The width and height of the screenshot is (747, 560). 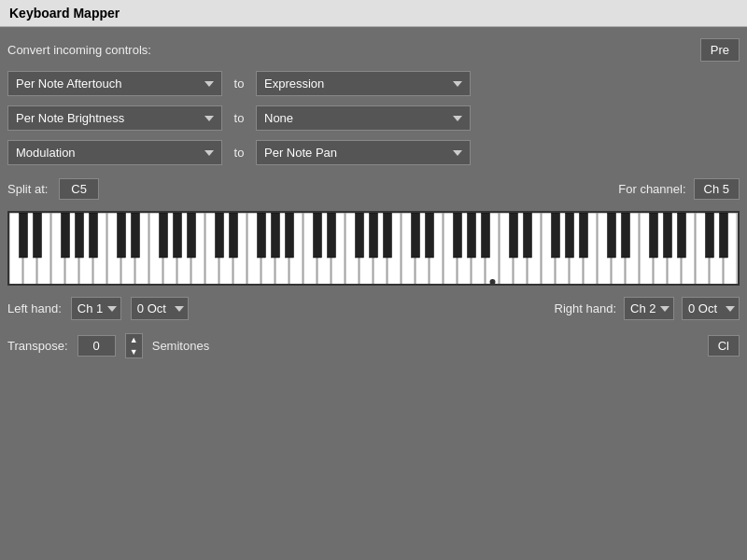 What do you see at coordinates (96, 308) in the screenshot?
I see `left-hand-channel-select: Ch 1Ch 2Ch 3Ch 4 Ch 5Ch 6Ch 7Ch 8` at bounding box center [96, 308].